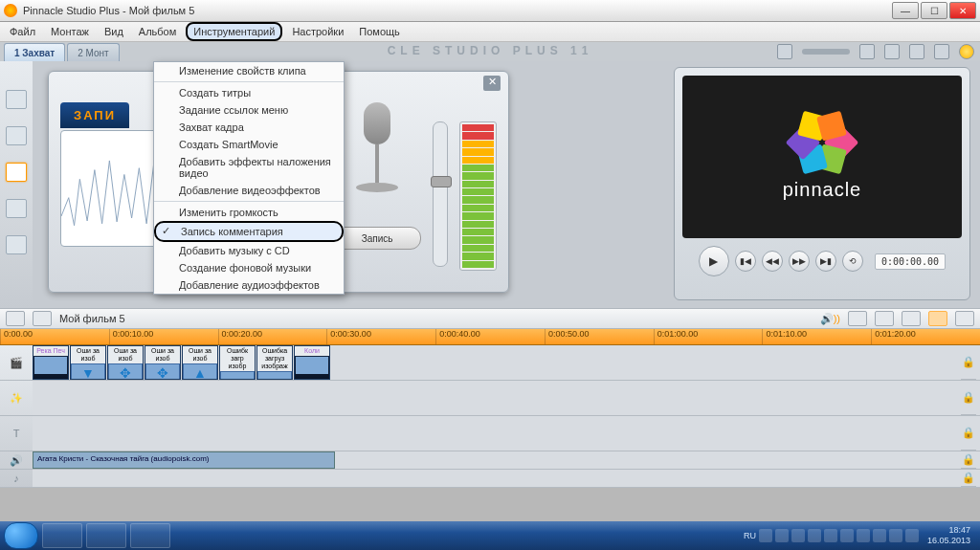 The width and height of the screenshot is (980, 550). What do you see at coordinates (16, 478) in the screenshot?
I see `track-music-icon: ♪` at bounding box center [16, 478].